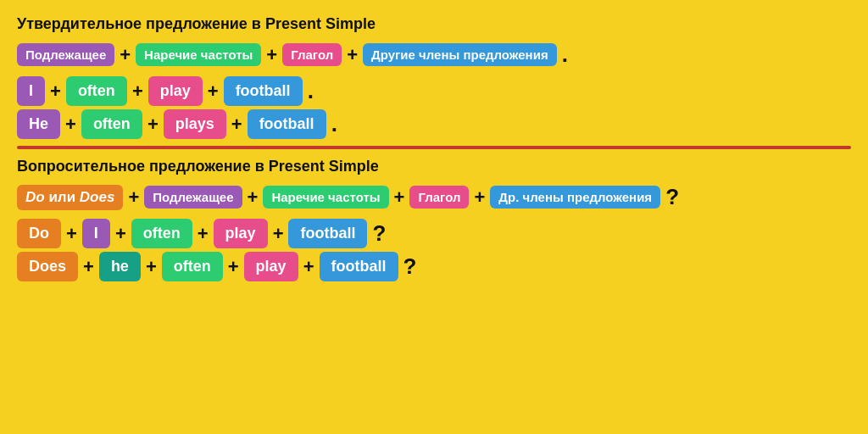 The height and width of the screenshot is (434, 868). I want to click on pill-auxiliary-formula: Do или Does, so click(70, 198).